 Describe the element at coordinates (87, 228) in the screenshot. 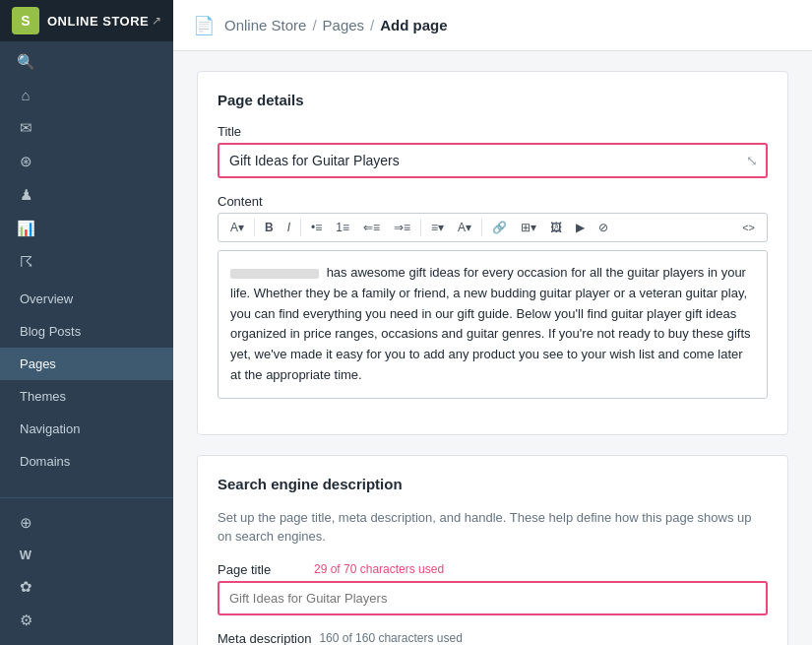

I see `sidebar-item-analytics: 📊` at that location.